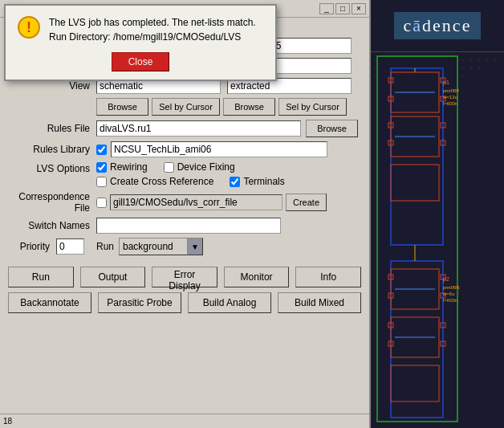  Describe the element at coordinates (8, 421) in the screenshot. I see `status-value: 18` at that location.